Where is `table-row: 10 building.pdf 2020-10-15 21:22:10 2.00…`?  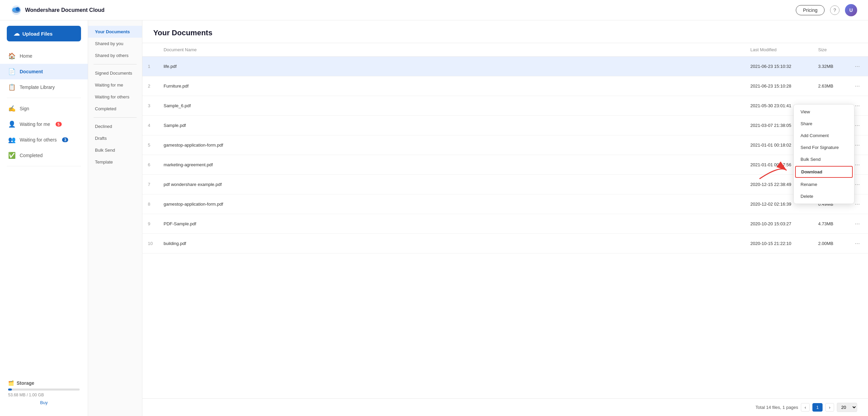
table-row: 10 building.pdf 2020-10-15 21:22:10 2.00… is located at coordinates (505, 244).